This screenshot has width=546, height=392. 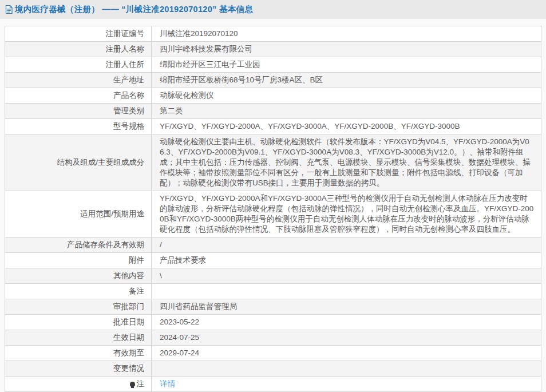 I want to click on row-value: 第二类, so click(x=347, y=111).